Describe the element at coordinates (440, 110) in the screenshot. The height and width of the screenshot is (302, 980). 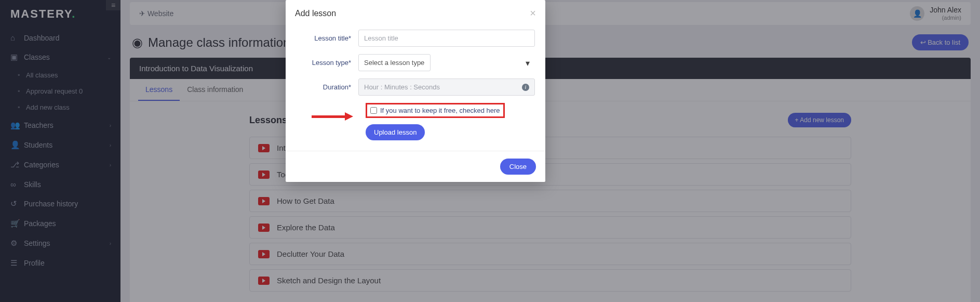
I see `keep-free-label: If you want to keep it free, checked her…` at that location.